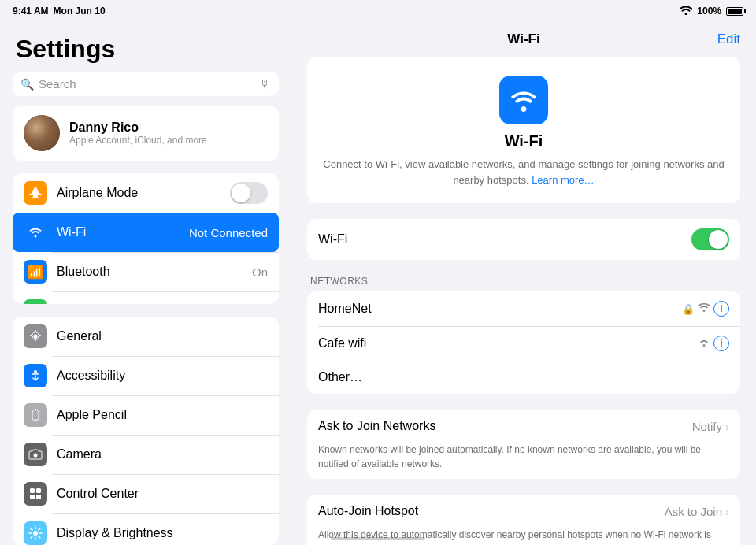  Describe the element at coordinates (524, 239) in the screenshot. I see `wifi-toggle-row: Wi-Fi` at that location.